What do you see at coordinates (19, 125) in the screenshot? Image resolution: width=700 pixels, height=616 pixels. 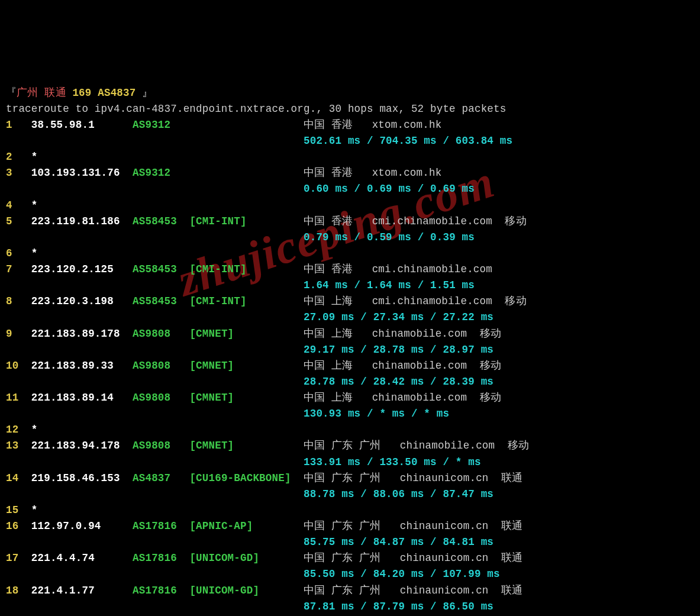 I see `hop-number: 1` at bounding box center [19, 125].